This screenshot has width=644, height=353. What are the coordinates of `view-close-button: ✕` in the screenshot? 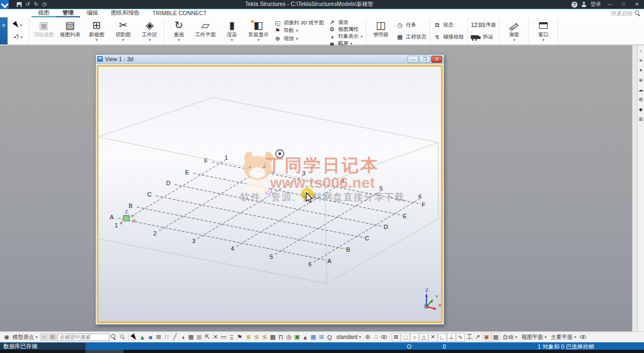 It's located at (437, 60).